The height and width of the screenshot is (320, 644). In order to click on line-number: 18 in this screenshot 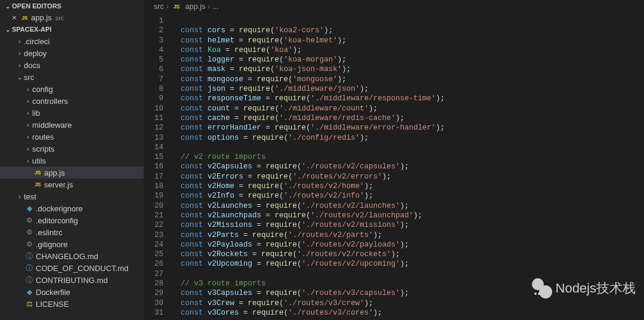, I will do `click(154, 186)`.